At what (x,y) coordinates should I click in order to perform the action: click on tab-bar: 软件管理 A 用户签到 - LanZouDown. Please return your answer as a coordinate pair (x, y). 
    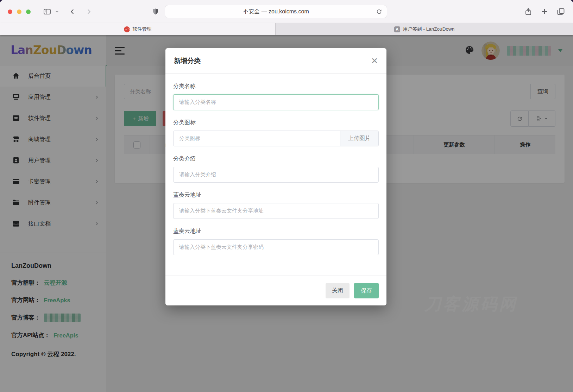
    Looking at the image, I should click on (286, 29).